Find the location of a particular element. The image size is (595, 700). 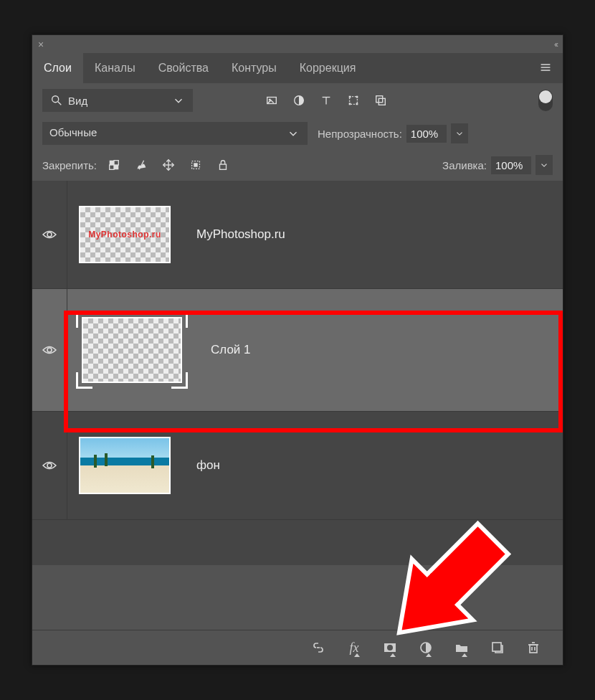

toggle-knob is located at coordinates (546, 97).